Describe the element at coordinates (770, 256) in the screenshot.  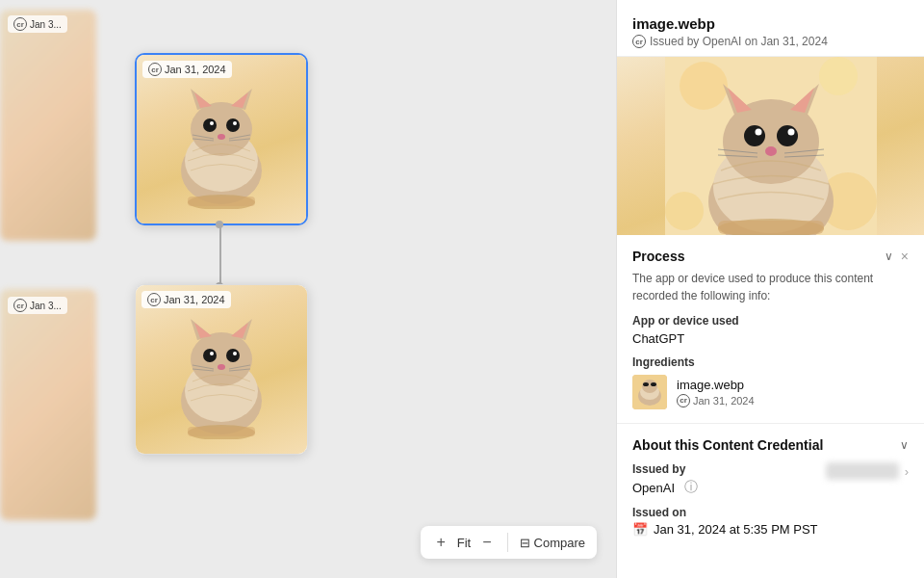
I see `process-section-header: Process ∨ ×` at that location.